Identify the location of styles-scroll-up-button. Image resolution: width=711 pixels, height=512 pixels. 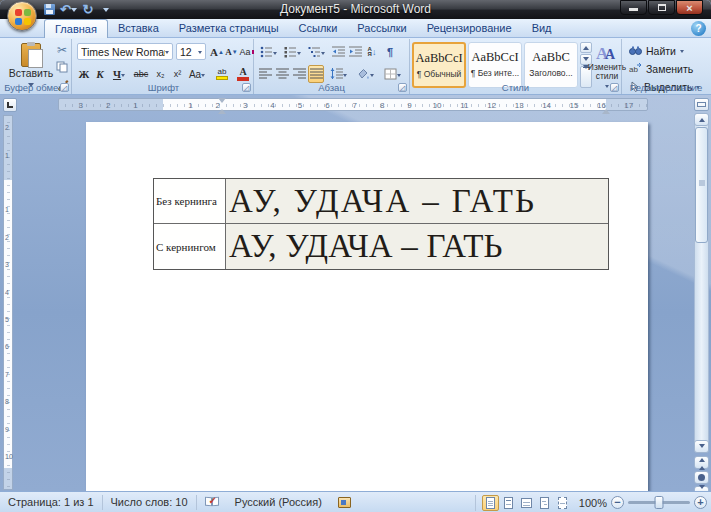
(586, 48).